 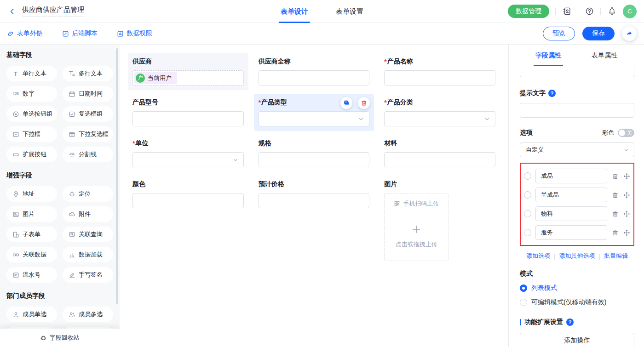 What do you see at coordinates (188, 160) in the screenshot?
I see `unit-select` at bounding box center [188, 160].